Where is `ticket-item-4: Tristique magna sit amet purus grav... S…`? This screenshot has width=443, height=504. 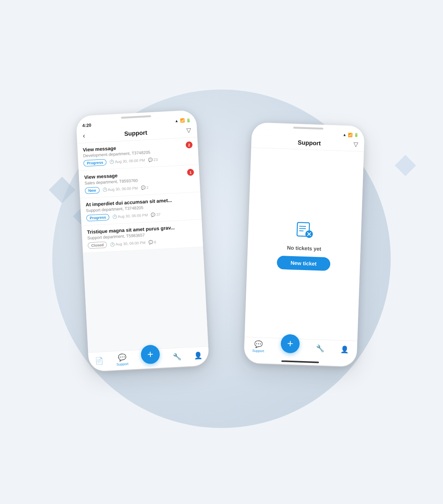 ticket-item-4: Tristique magna sit amet purus grav... S… is located at coordinates (142, 237).